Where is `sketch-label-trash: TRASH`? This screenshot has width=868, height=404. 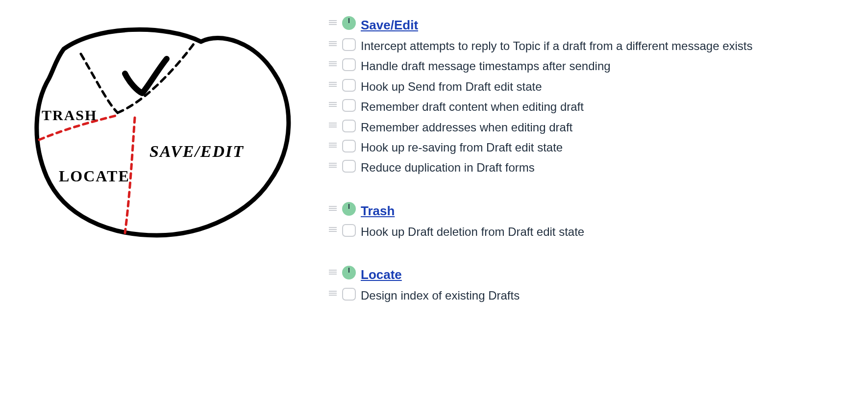
sketch-label-trash: TRASH is located at coordinates (70, 115).